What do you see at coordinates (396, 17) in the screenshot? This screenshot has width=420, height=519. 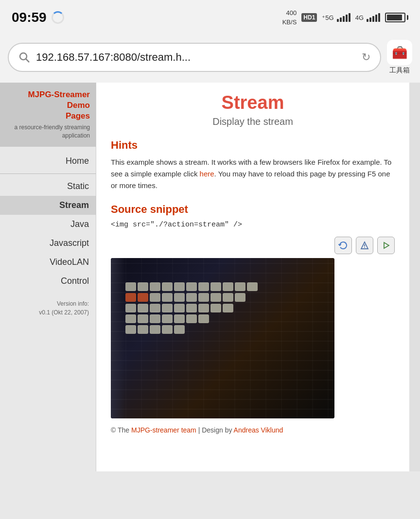 I see `battery-level: 98` at bounding box center [396, 17].